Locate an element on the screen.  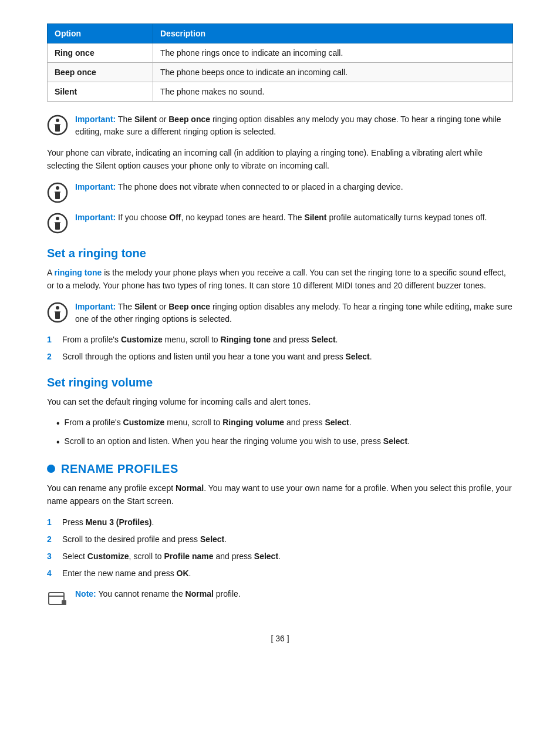
rename-profiles-steps: 1 Press Menu 3 (Profiles). 2 Scroll to t… is located at coordinates (280, 548).